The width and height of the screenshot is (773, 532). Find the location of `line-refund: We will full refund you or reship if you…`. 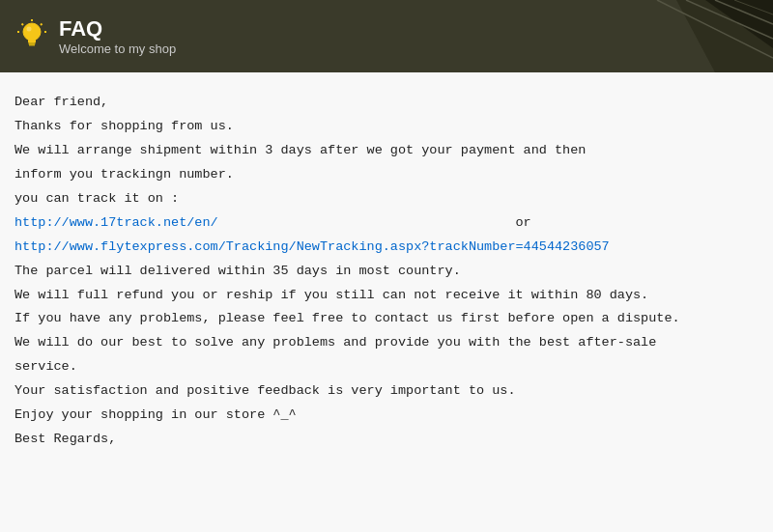

line-refund: We will full refund you or reship if you… is located at coordinates (386, 295).